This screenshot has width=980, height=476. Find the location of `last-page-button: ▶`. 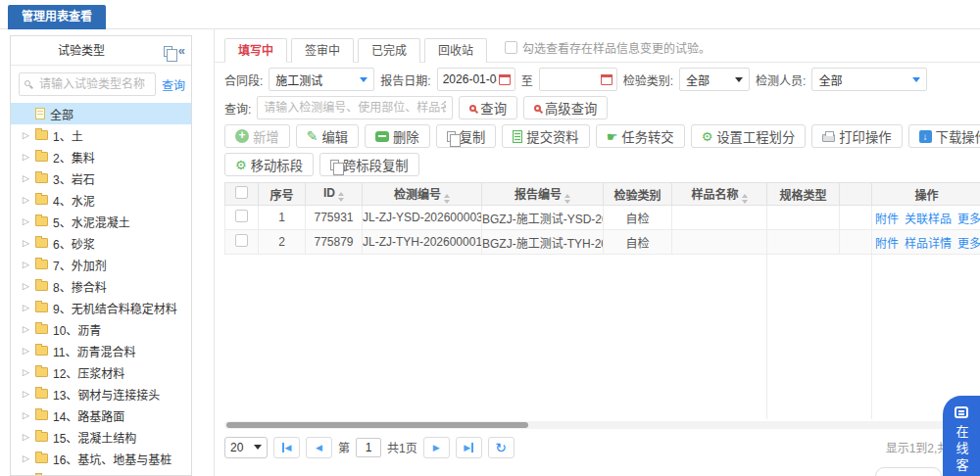

last-page-button: ▶ is located at coordinates (468, 448).